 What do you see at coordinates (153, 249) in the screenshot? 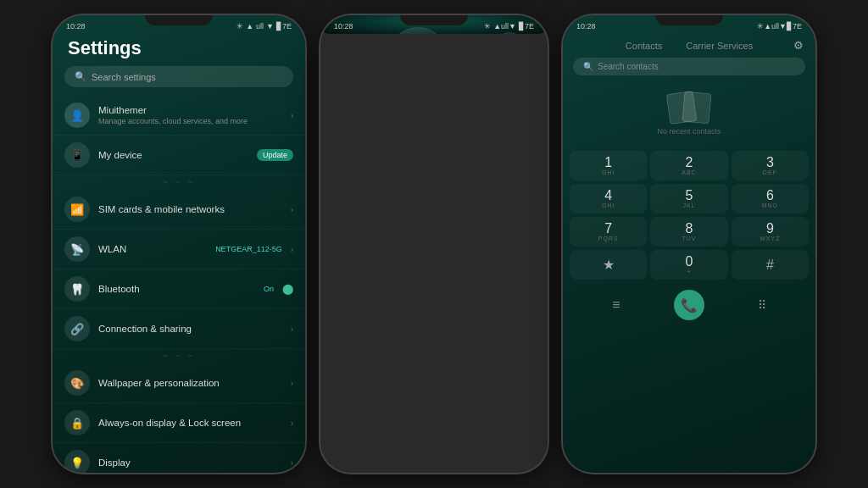
I see `wlan-label: WLAN` at bounding box center [153, 249].